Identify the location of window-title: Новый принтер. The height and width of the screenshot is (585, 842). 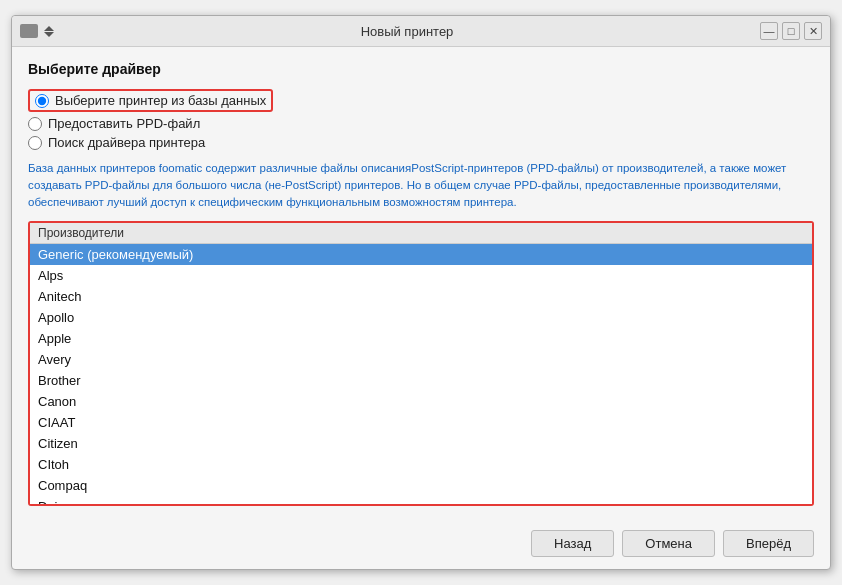
(407, 32).